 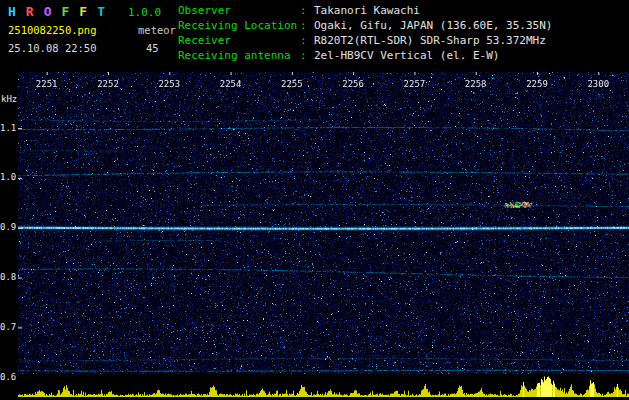 What do you see at coordinates (365, 33) in the screenshot?
I see `station-info-block: Observer:Takanori KawachiReceiving Locat…` at bounding box center [365, 33].